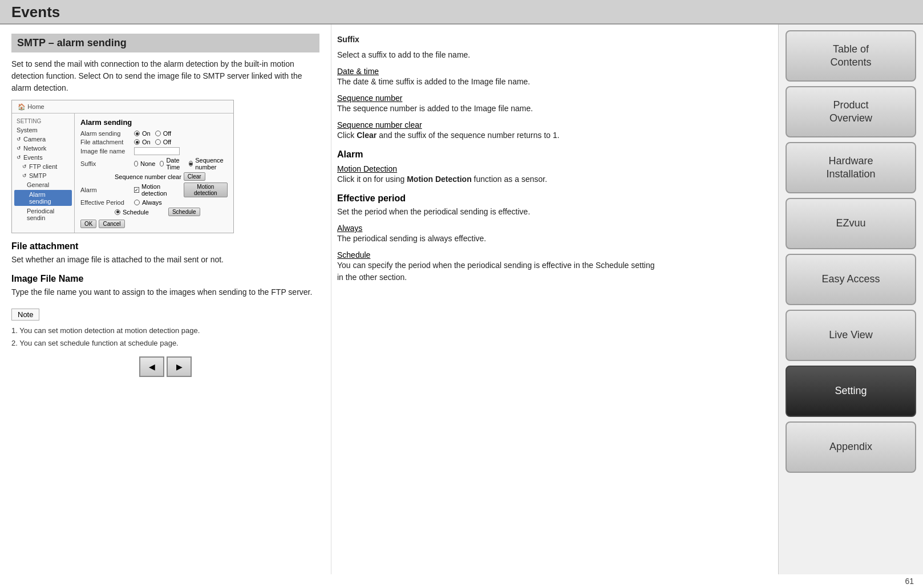 The width and height of the screenshot is (923, 588). I want to click on alarm-sending-row: Alarm sending On Off, so click(154, 133).